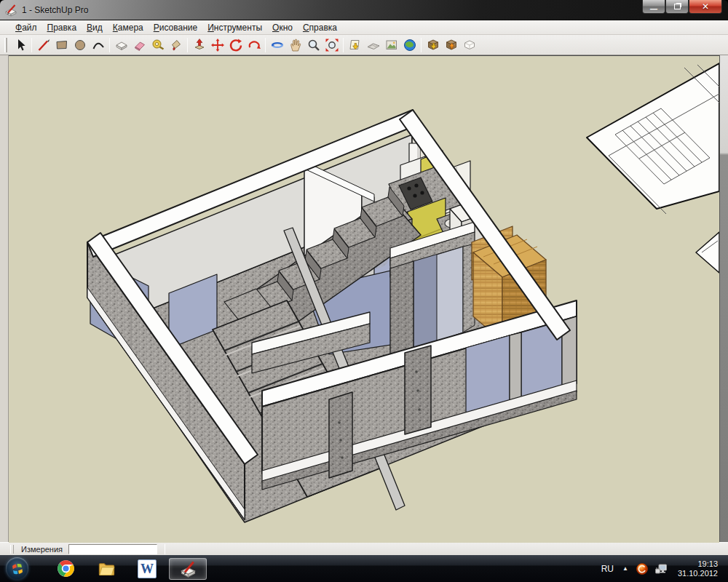  I want to click on circle-tool-icon, so click(80, 45).